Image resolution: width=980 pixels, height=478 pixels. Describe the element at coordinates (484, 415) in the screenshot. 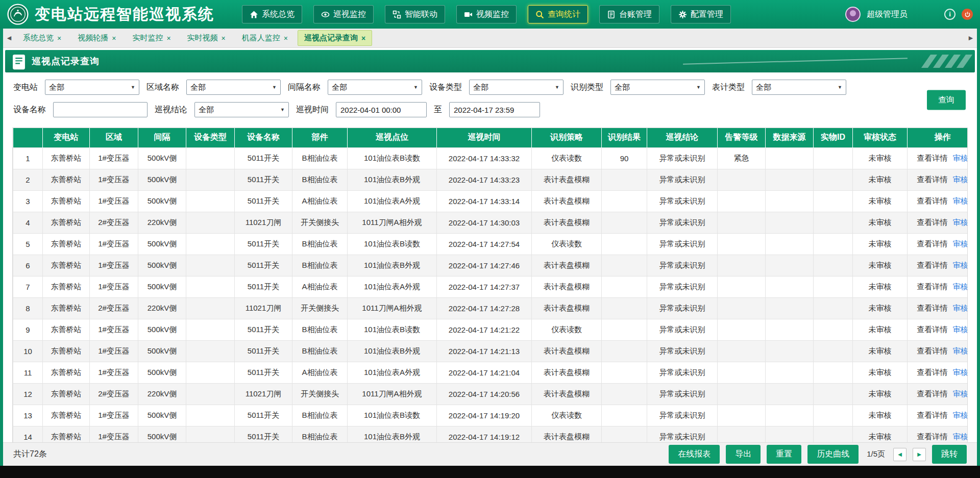

I see `record-cell: 2022-04-17 14:19:20` at that location.